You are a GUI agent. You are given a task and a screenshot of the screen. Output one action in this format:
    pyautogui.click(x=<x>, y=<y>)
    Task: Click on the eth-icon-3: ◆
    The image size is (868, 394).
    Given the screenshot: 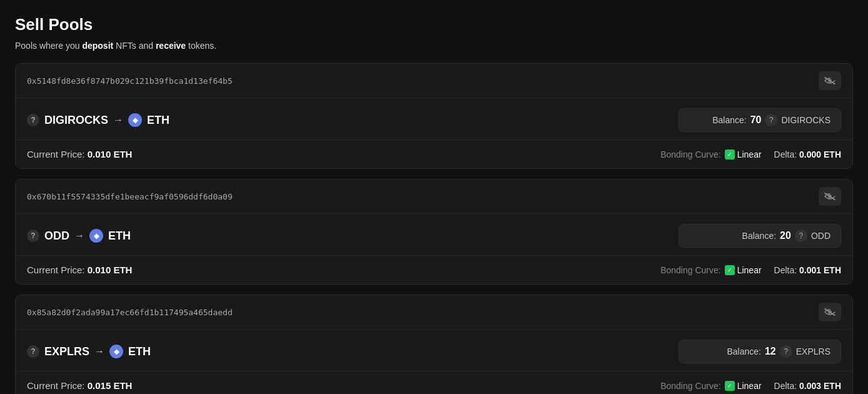 What is the action you would take?
    pyautogui.click(x=116, y=351)
    